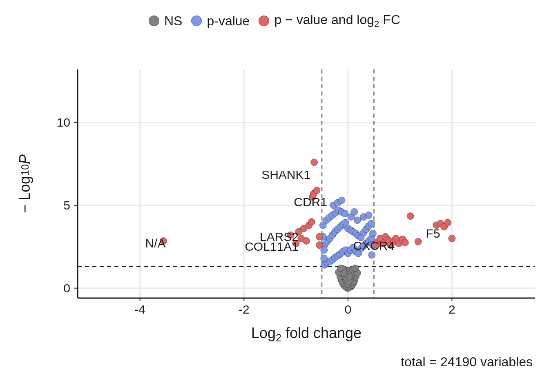 This screenshot has height=392, width=549. I want to click on legend: NS p-value p − value and log2 FC, so click(274, 21).